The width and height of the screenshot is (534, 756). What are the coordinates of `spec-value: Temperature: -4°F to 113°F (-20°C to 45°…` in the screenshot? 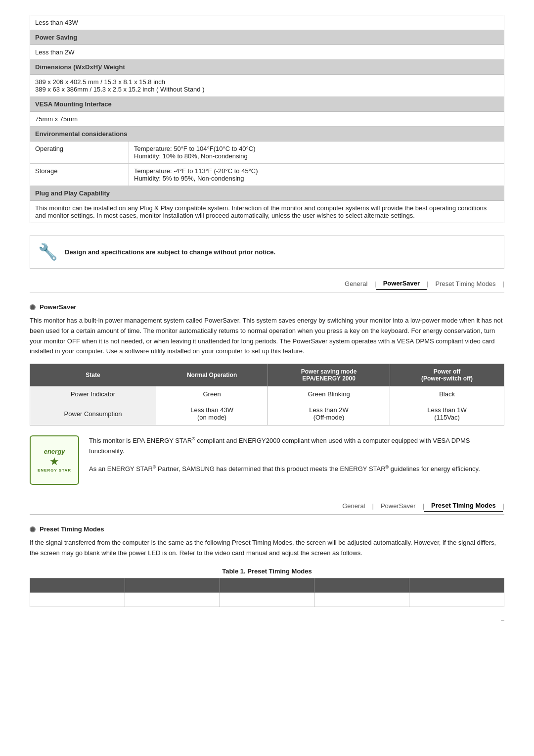 It's located at (316, 175).